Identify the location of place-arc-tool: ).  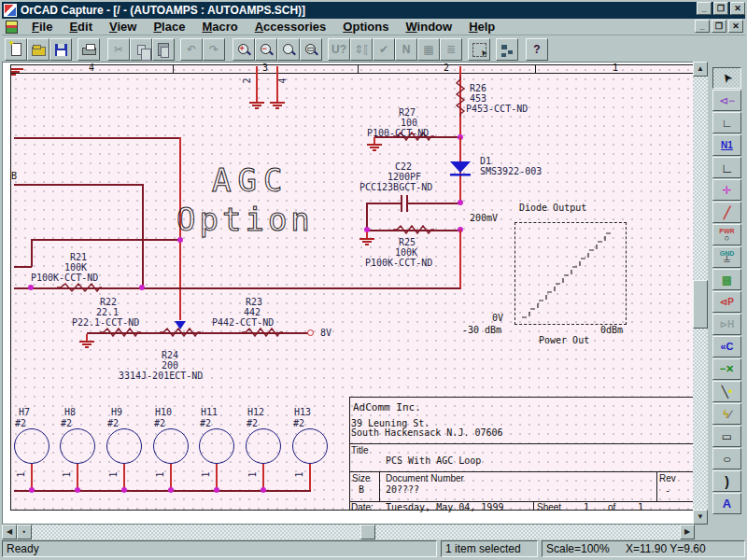
(726, 482).